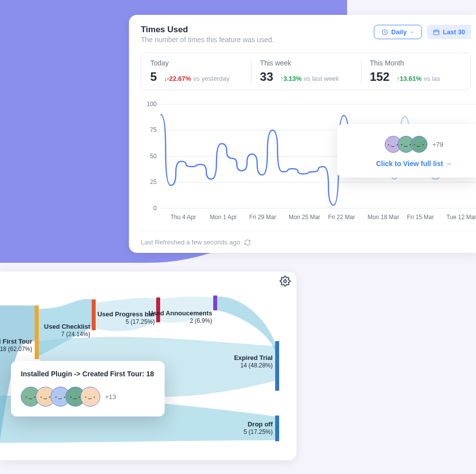 Image resolution: width=476 pixels, height=474 pixels. What do you see at coordinates (16, 349) in the screenshot?
I see `svg-text: 18 (62.07%)` at bounding box center [16, 349].